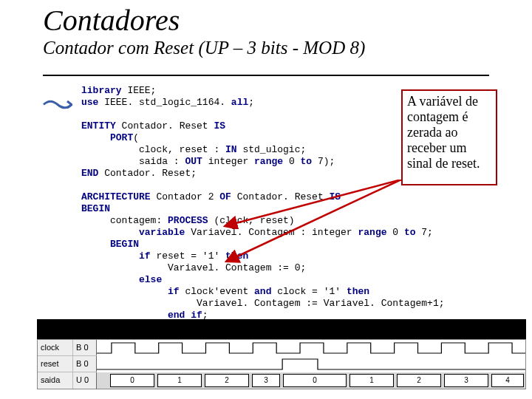 The image size is (532, 399). What do you see at coordinates (266, 19) in the screenshot?
I see `slide-title: Contadores` at bounding box center [266, 19].